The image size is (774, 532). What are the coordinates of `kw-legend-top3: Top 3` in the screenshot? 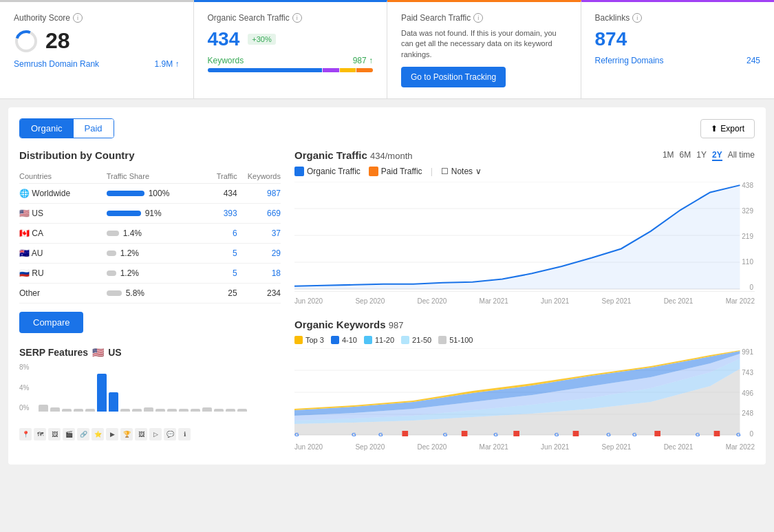 It's located at (310, 340).